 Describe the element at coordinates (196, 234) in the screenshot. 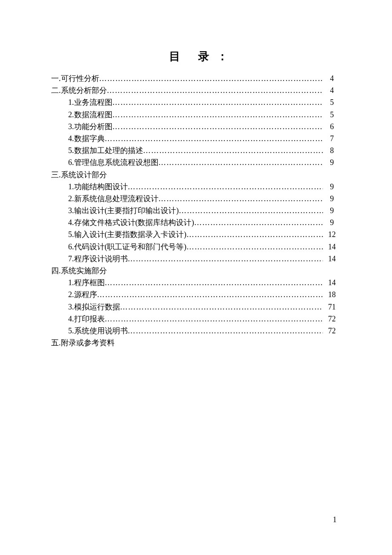

I see `toc-entry: 5.输入设计(主要指数据录入卡设计)12` at that location.